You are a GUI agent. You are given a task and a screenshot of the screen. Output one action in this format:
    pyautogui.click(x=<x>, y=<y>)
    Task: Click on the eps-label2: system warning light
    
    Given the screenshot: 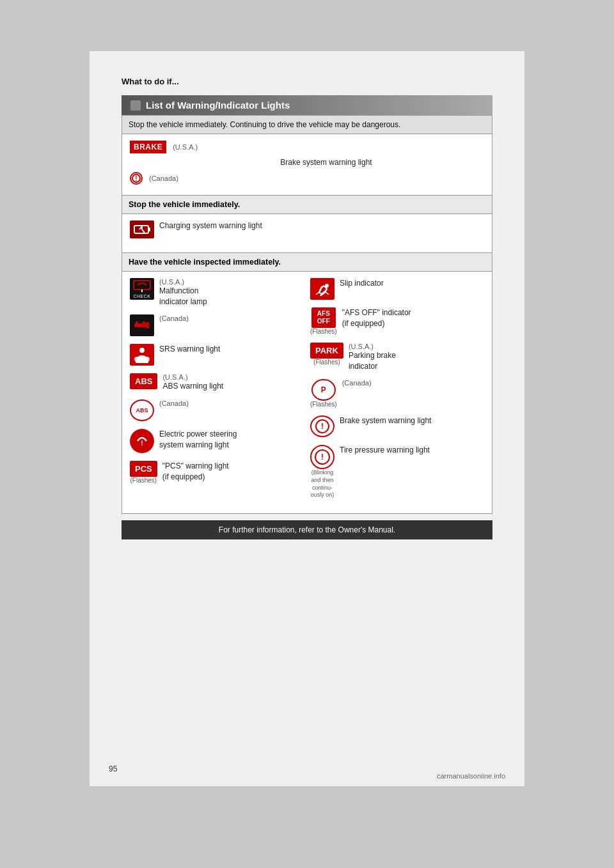 What is the action you would take?
    pyautogui.click(x=198, y=445)
    